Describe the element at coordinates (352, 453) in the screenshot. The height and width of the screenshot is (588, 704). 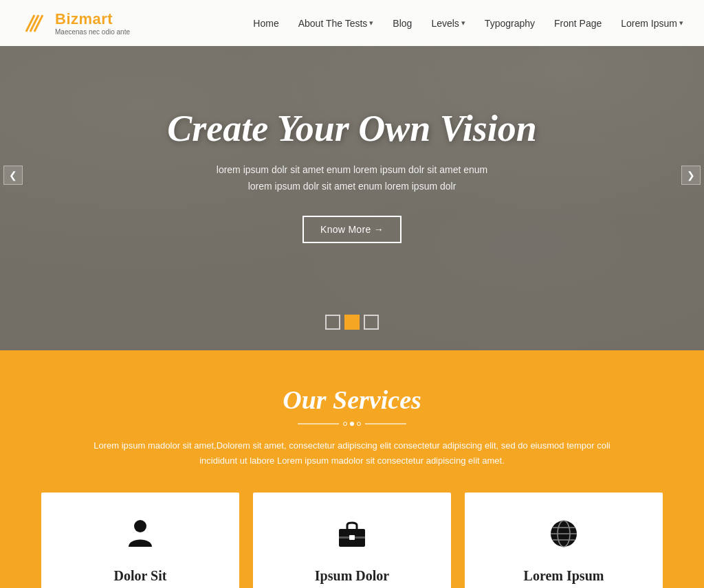
I see `services-description: Lorem ipsum madolor sit amet,Dolorem sit…` at that location.